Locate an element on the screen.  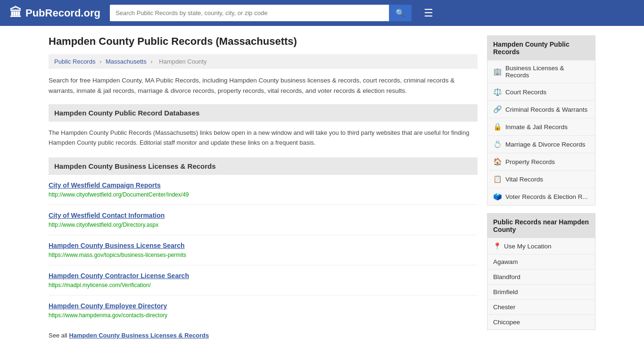
nearby-blandford: Blandford is located at coordinates (541, 277).